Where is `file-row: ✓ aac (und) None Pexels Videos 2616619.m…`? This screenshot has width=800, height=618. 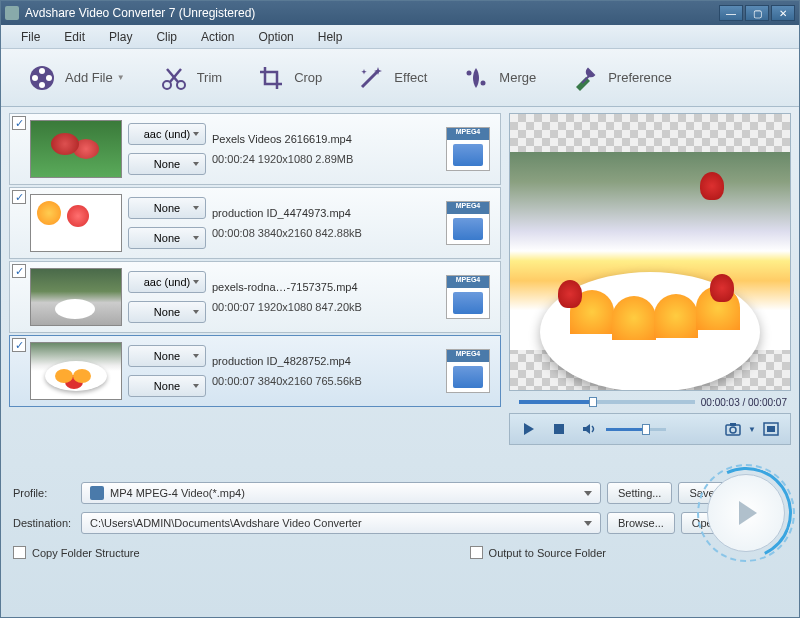 file-row: ✓ aac (und) None Pexels Videos 2616619.m… is located at coordinates (255, 149).